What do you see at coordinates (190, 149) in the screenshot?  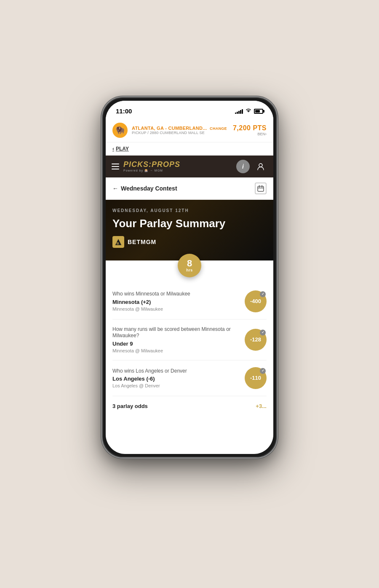 I see `nav-bar: ‹ PLAY` at bounding box center [190, 149].